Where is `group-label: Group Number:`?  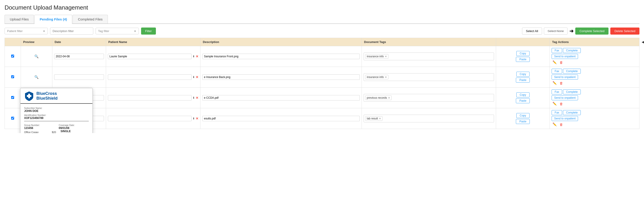 group-label: Group Number: is located at coordinates (39, 125).